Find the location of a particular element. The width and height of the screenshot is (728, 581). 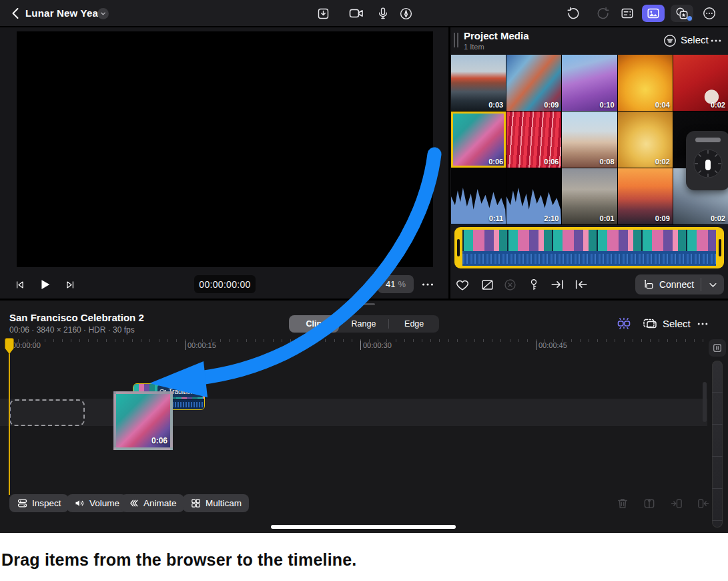

jog-wheel-widget is located at coordinates (707, 160).